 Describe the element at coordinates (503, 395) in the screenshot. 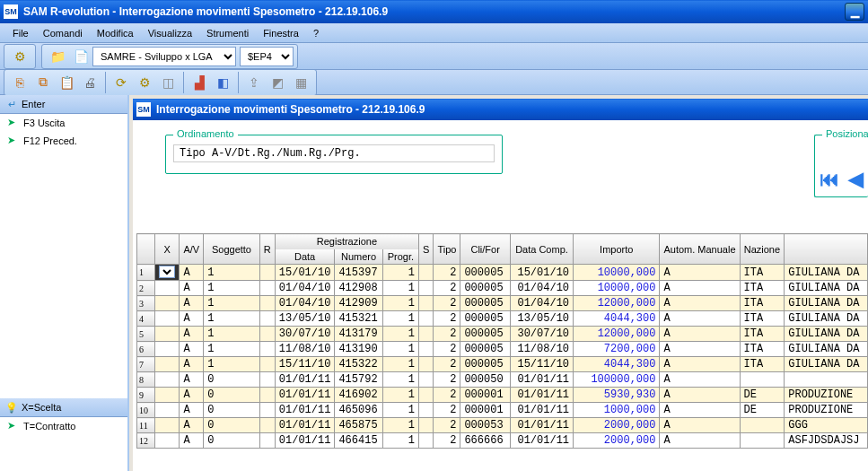

I see `table-row: 9A001/01/114169021200000101/01/115930,93…` at that location.